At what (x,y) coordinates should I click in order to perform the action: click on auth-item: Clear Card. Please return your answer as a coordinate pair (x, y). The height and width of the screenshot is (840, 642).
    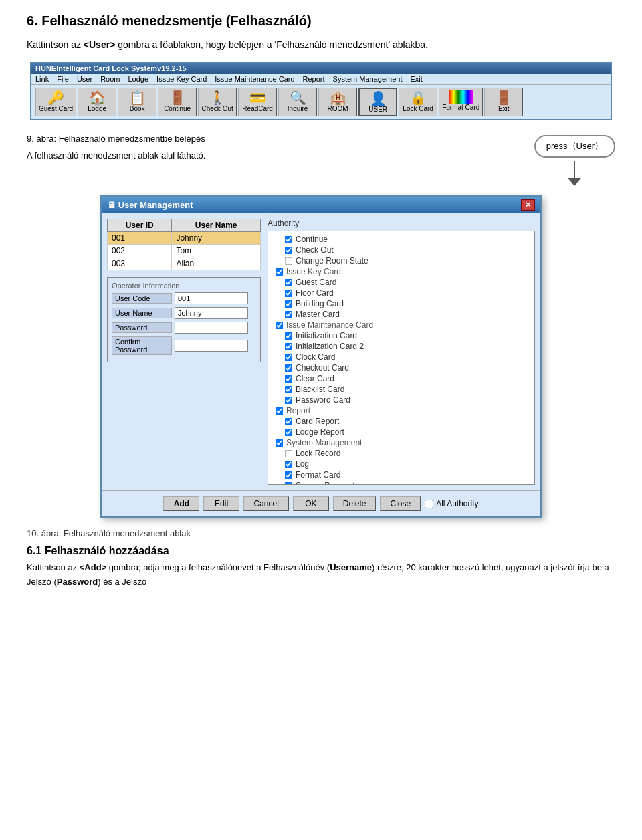
    Looking at the image, I should click on (401, 379).